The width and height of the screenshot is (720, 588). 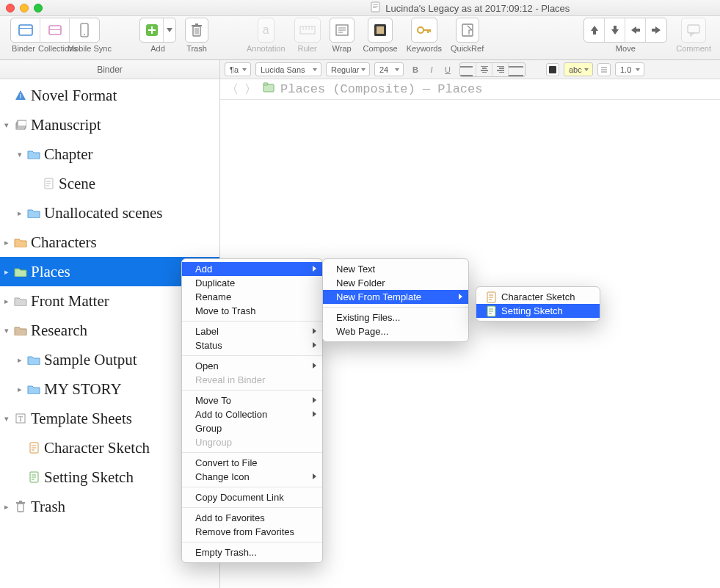 I want to click on move-up-button, so click(x=594, y=30).